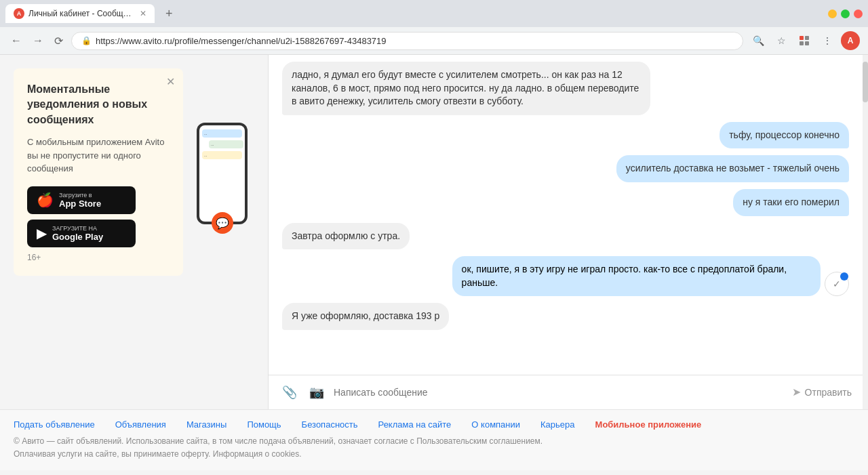  I want to click on phone-mockup: ... ... ... 💬, so click(222, 173).